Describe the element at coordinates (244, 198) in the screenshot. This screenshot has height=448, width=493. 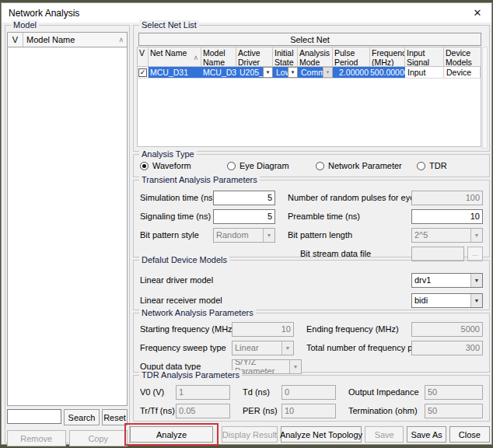
I see `simulation-time-input` at that location.